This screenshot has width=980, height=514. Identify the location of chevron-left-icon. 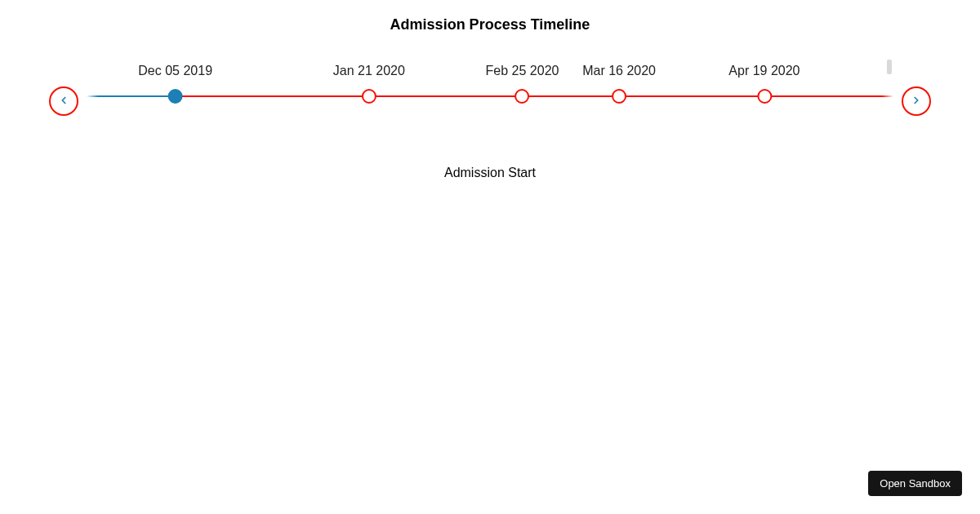
(64, 101).